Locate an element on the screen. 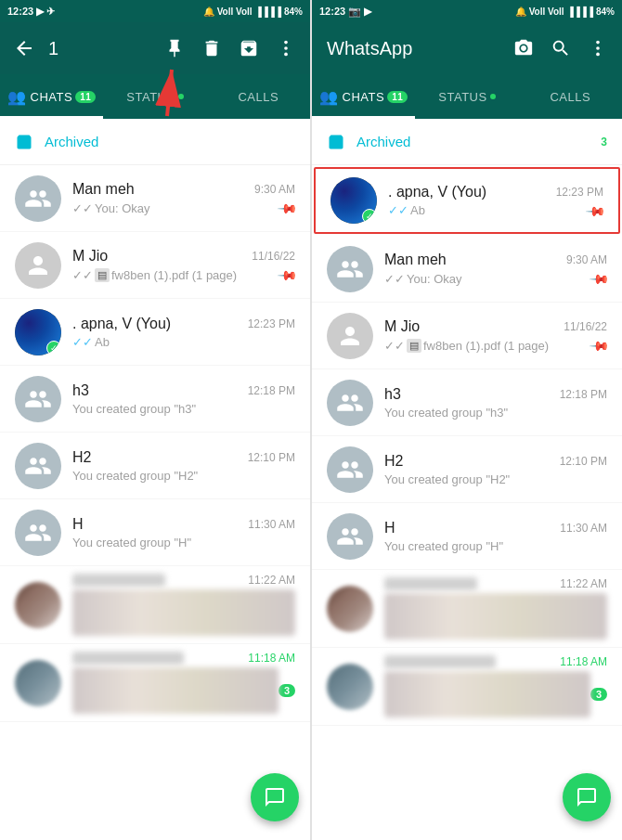  archived-row-left: Archived is located at coordinates (155, 142).